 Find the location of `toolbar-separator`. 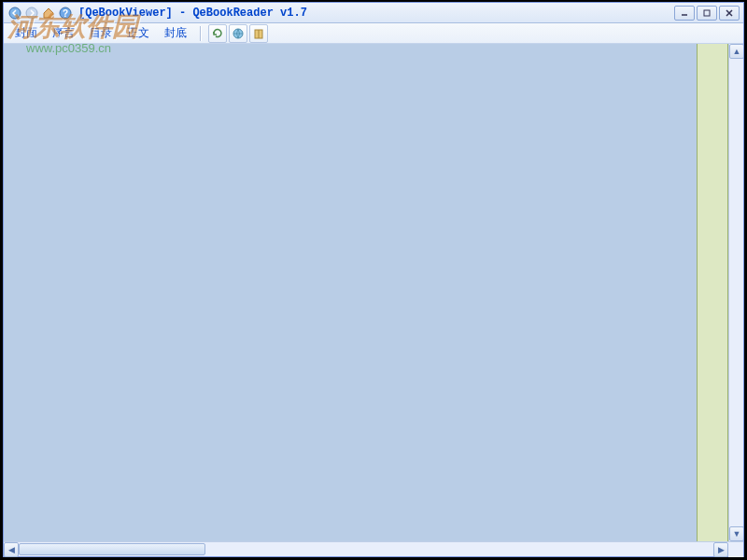

toolbar-separator is located at coordinates (201, 34).